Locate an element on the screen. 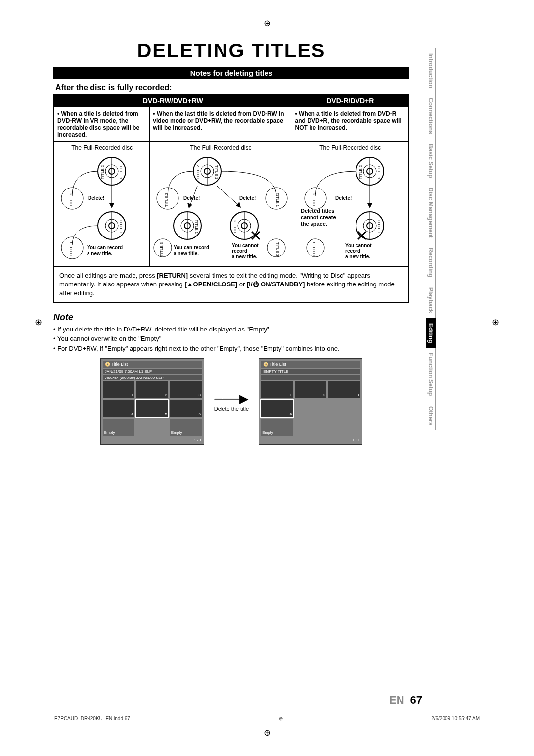 The height and width of the screenshot is (756, 534). col2-note: • When the last title is deleted from DV… is located at coordinates (221, 125).